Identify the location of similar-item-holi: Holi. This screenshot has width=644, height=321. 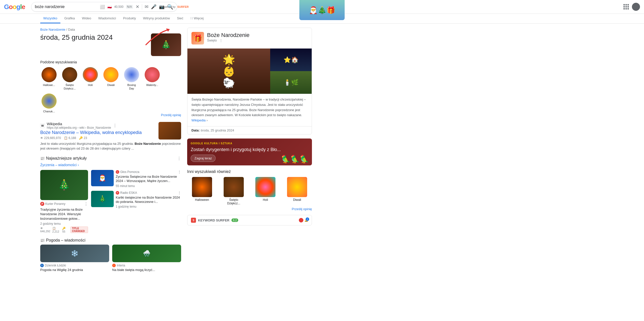
(90, 79).